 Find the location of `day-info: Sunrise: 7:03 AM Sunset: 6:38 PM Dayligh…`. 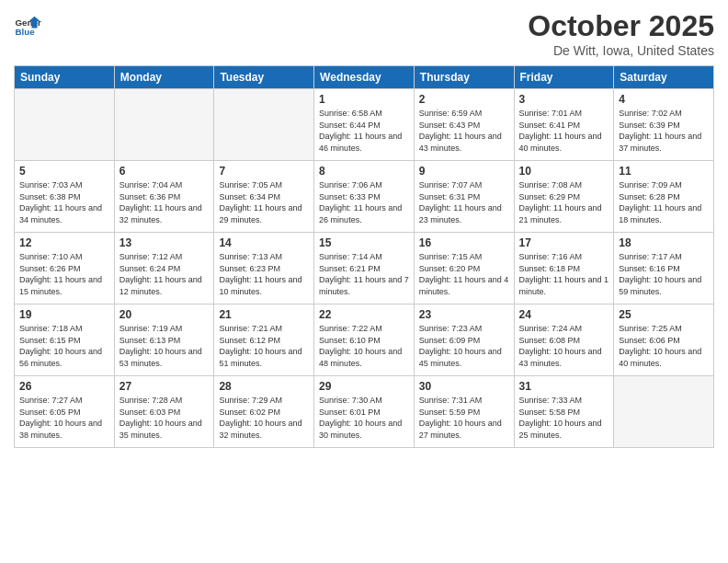

day-info: Sunrise: 7:03 AM Sunset: 6:38 PM Dayligh… is located at coordinates (64, 202).